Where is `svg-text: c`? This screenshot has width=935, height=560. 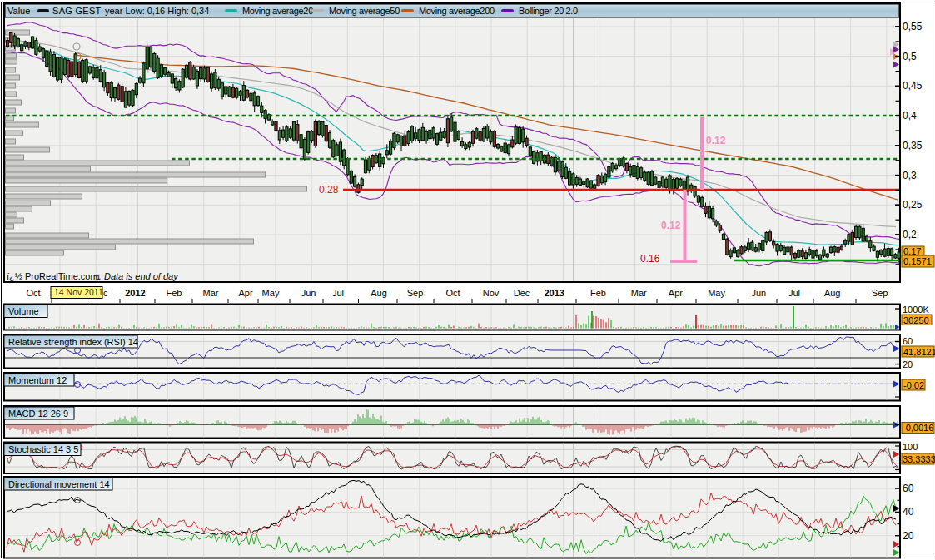
svg-text: c is located at coordinates (106, 293).